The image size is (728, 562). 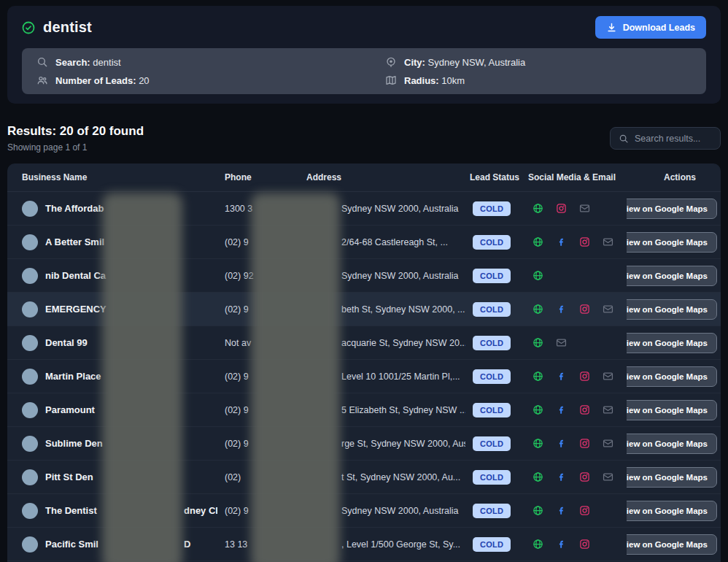 What do you see at coordinates (74, 444) in the screenshot?
I see `business-name: Sublime Den` at bounding box center [74, 444].